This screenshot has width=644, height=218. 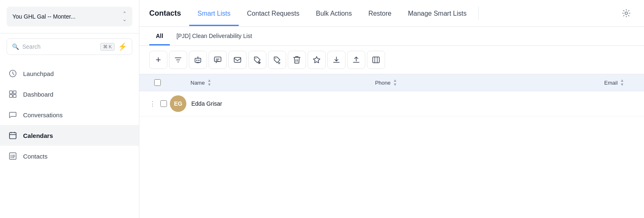 I want to click on search-left: 🔍 Search, so click(x=26, y=47).